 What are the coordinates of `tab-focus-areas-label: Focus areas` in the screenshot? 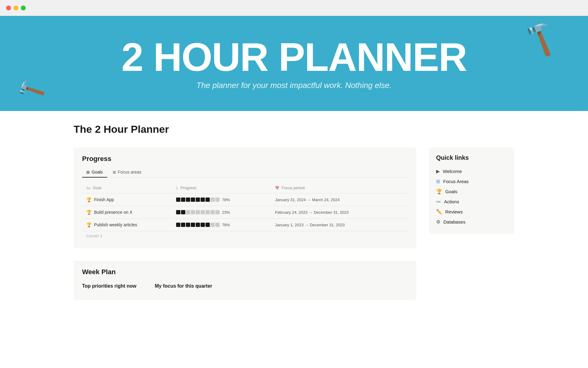 It's located at (130, 172).